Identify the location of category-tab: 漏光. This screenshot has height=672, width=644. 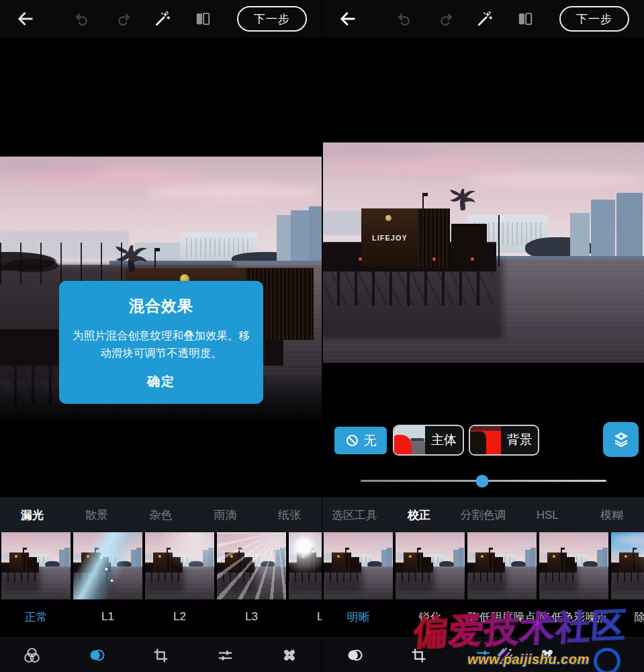
(32, 515).